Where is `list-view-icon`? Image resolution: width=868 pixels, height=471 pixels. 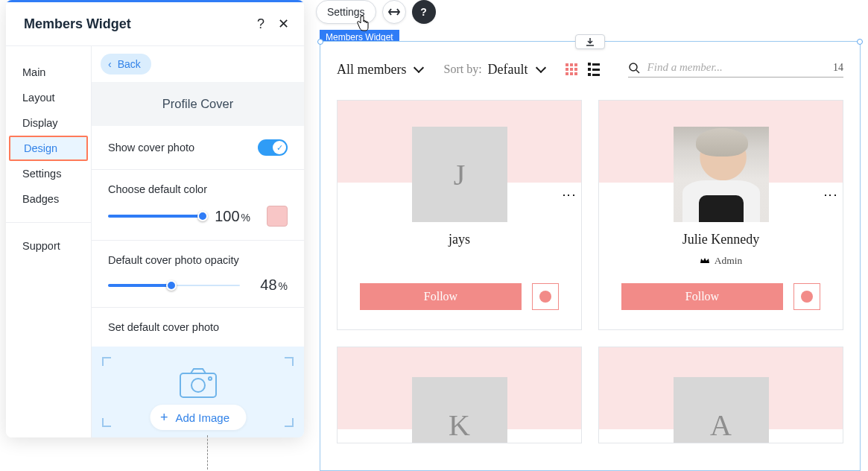
list-view-icon is located at coordinates (594, 69).